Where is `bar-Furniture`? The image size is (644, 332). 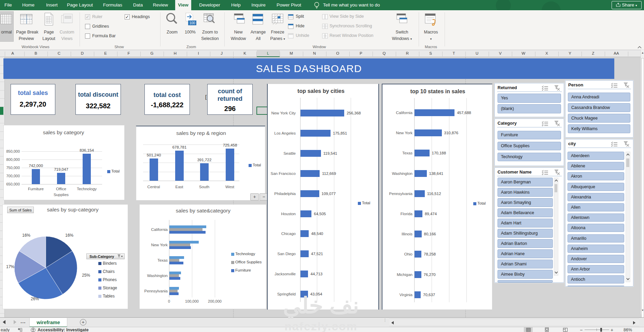 bar-Furniture is located at coordinates (36, 177).